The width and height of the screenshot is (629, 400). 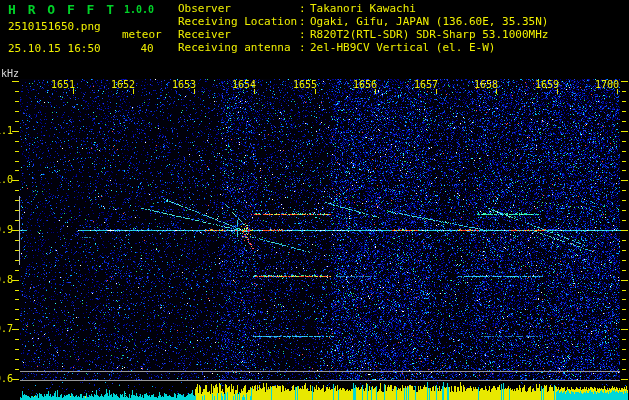 What do you see at coordinates (6, 280) in the screenshot?
I see `freq-tick-label: 0.8` at bounding box center [6, 280].